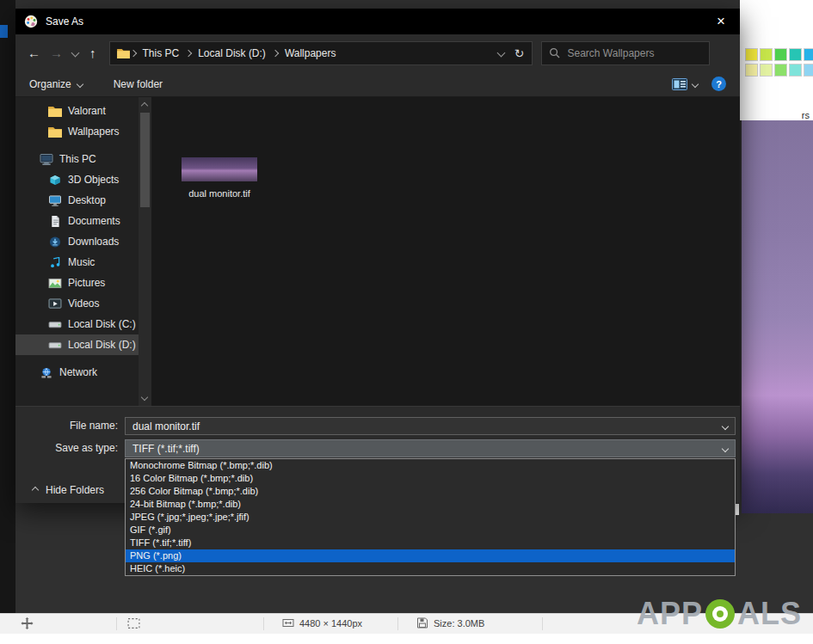 The height and width of the screenshot is (644, 813). I want to click on file-type-option: PNG (*.png), so click(430, 555).